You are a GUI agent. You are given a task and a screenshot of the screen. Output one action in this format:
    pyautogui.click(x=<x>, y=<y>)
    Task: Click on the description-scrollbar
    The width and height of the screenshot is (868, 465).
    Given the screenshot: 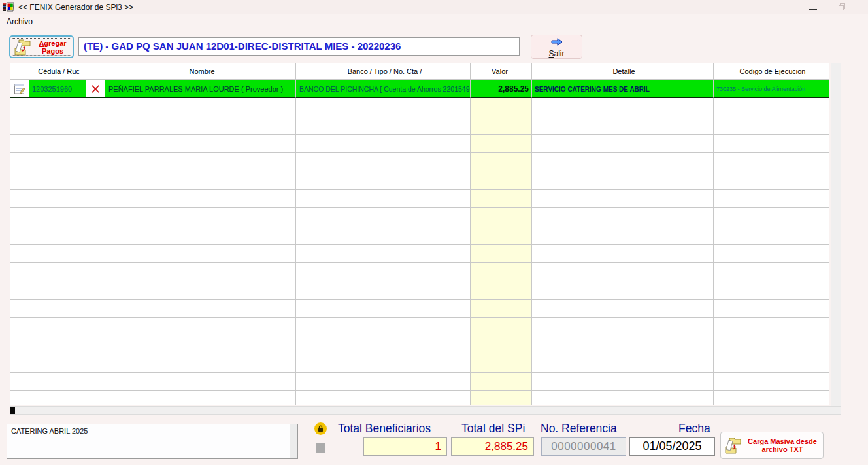 What is the action you would take?
    pyautogui.click(x=293, y=441)
    